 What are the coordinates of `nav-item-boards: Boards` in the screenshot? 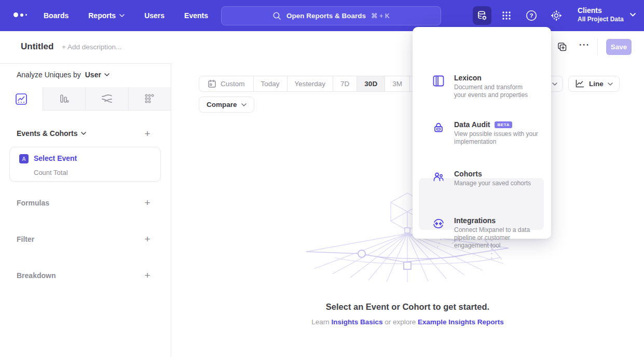 It's located at (56, 16).